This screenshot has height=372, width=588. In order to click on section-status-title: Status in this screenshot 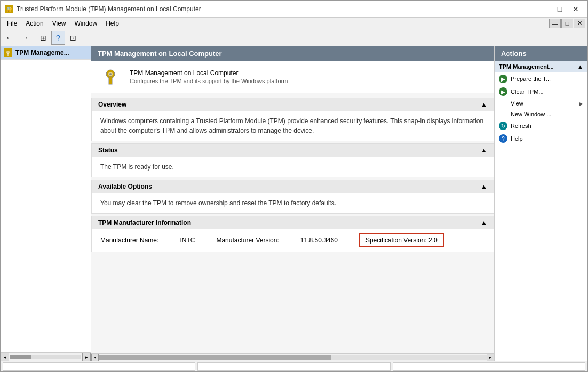, I will do `click(108, 150)`.